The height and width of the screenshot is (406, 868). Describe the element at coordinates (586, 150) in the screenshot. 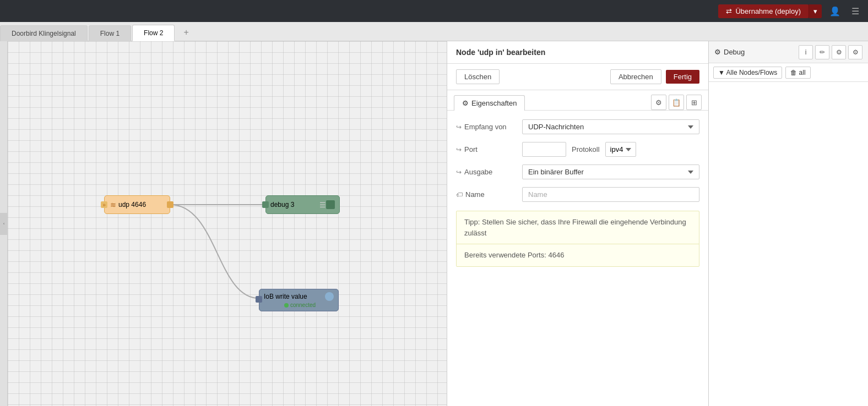

I see `protokoll-label: Protokoll` at that location.